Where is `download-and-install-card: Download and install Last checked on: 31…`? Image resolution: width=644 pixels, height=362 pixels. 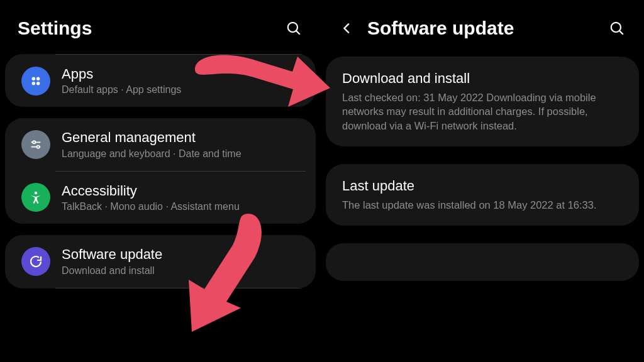 download-and-install-card: Download and install Last checked on: 31… is located at coordinates (482, 102).